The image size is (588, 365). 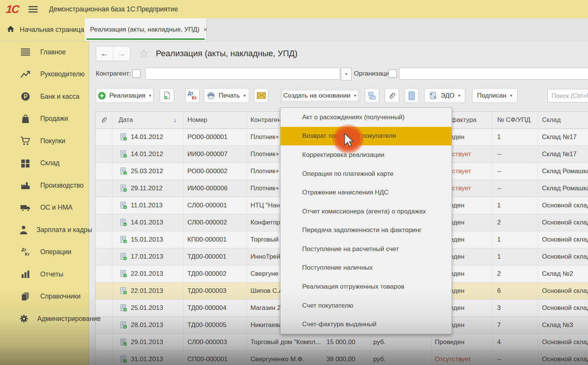 I want to click on table-row: 31.01.2013 СП00-000001 Свергуненко М.Ф. …, so click(x=342, y=358).